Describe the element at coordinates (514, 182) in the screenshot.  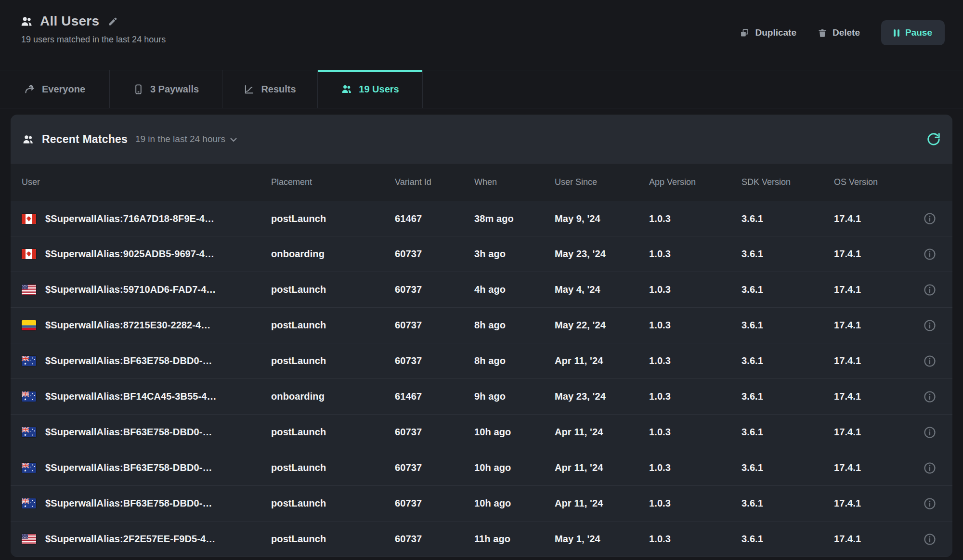
I see `col-when: When` at that location.